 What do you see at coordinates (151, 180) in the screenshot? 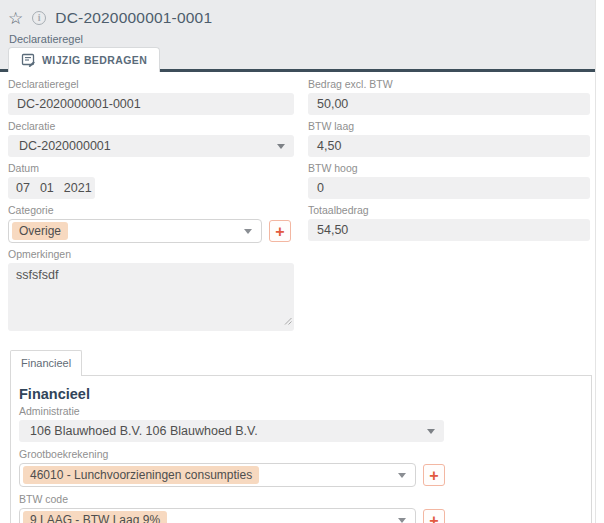
I see `field-datum: Datum 07 01 2021` at bounding box center [151, 180].